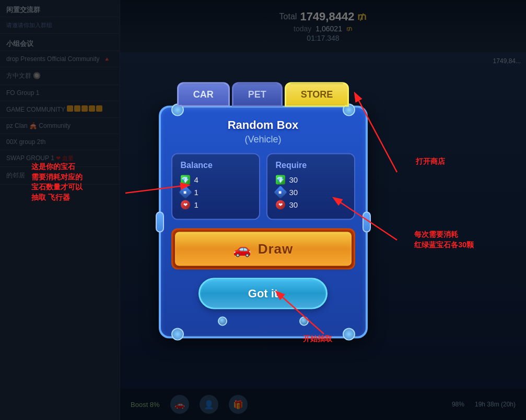  What do you see at coordinates (216, 186) in the screenshot?
I see `balance-panel: Balance 💎 4 ◆ 1 ❤ 1` at bounding box center [216, 186].